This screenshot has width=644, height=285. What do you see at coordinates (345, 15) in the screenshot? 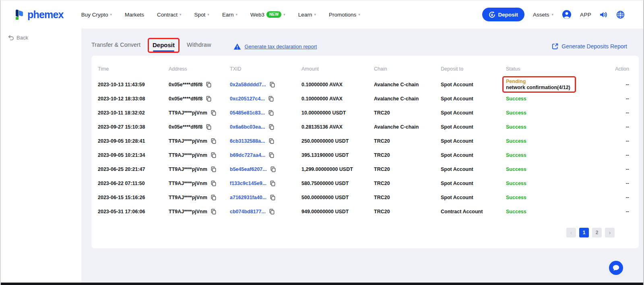
I see `nav-item-promotions: Promotions▾` at bounding box center [345, 15].